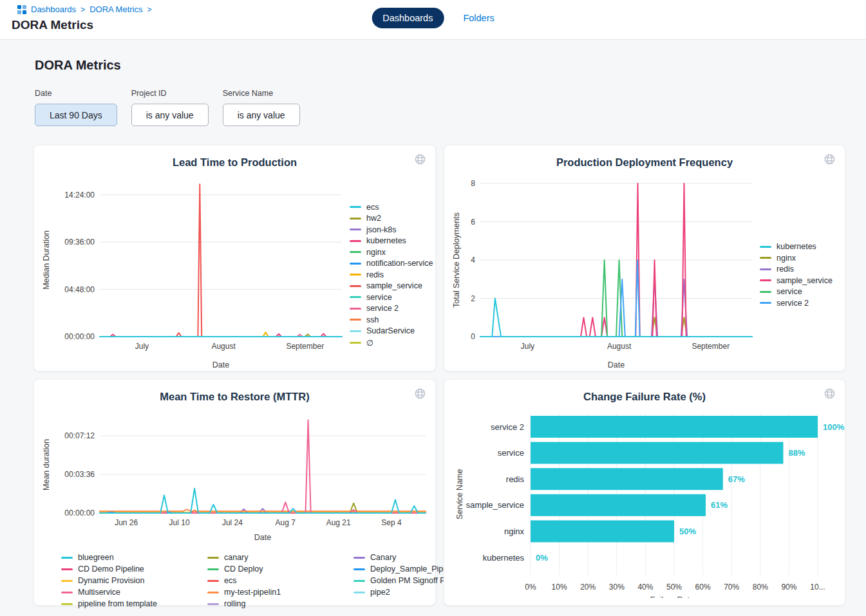 Image resolution: width=866 pixels, height=616 pixels. What do you see at coordinates (408, 18) in the screenshot?
I see `tab-dashboards: Dashboards` at bounding box center [408, 18].